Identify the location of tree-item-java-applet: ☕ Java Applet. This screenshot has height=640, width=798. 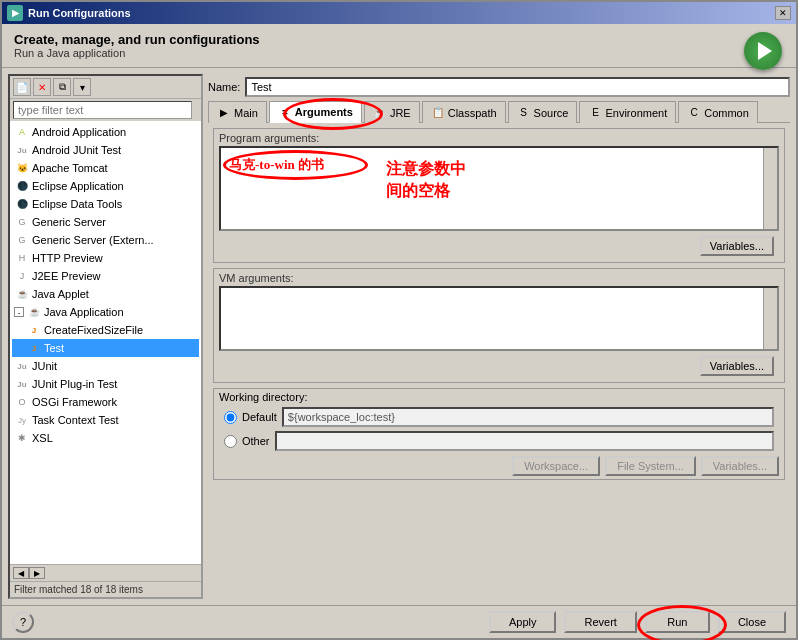
(106, 294).